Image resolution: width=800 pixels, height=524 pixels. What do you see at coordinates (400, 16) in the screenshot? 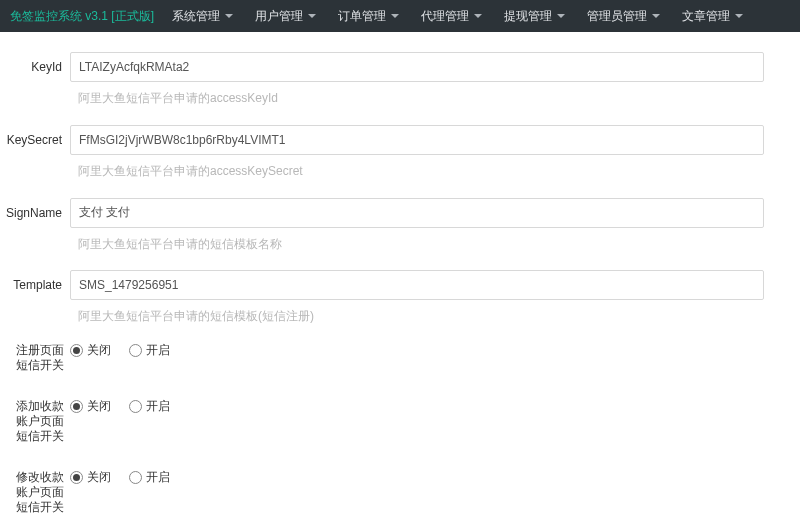
I see `top-navbar: 免签监控系统 v3.1 [正式版] 系统管理 用户管理 订单管理 代理管理 提现…` at bounding box center [400, 16].